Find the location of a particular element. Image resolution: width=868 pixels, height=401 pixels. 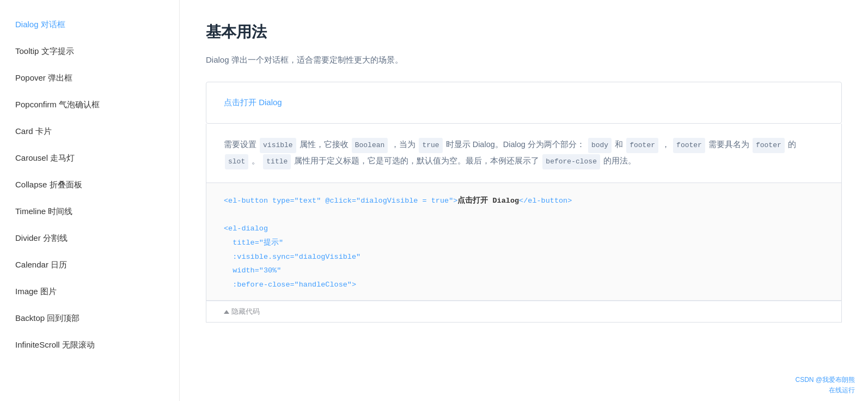

desc-footer3-tag: footer is located at coordinates (769, 145).